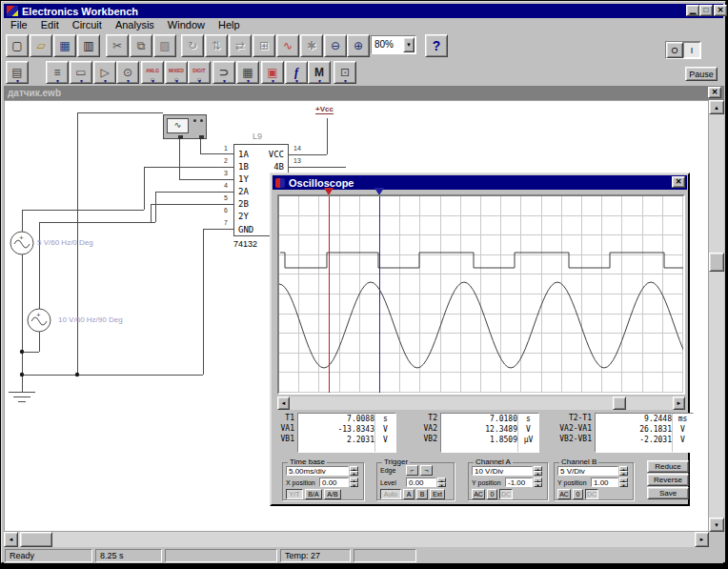 Image resolution: width=728 pixels, height=569 pixels. I want to click on channel-a-scale-field: 10 V/Div, so click(502, 471).